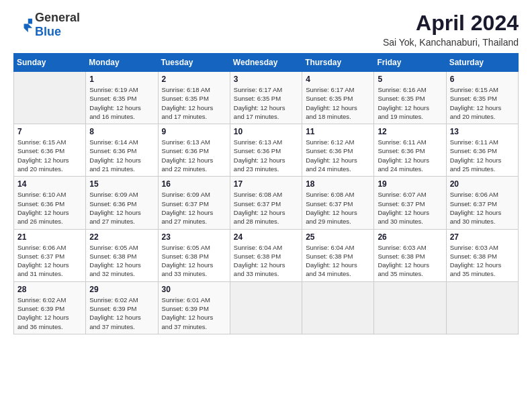 Image resolution: width=532 pixels, height=411 pixels. Describe the element at coordinates (122, 98) in the screenshot. I see `calendar-cell: 1Sunrise: 6:19 AM Sunset: 6:35 PM Daylig…` at that location.